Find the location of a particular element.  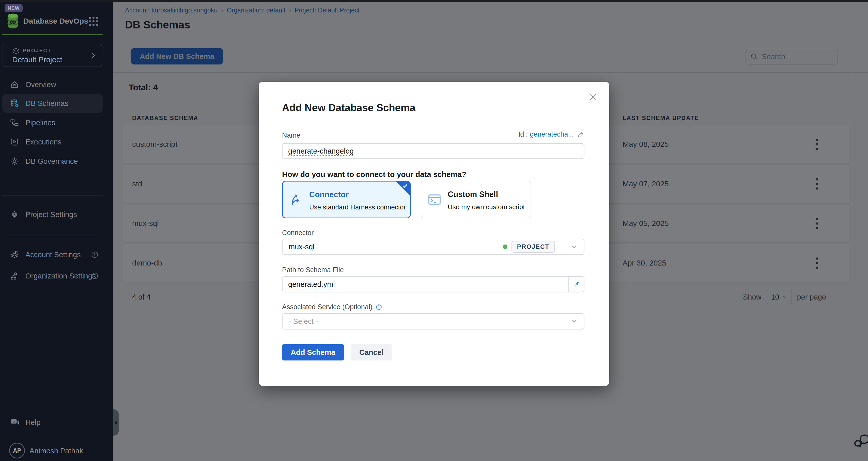

name-field: generate-changelog is located at coordinates (433, 151).